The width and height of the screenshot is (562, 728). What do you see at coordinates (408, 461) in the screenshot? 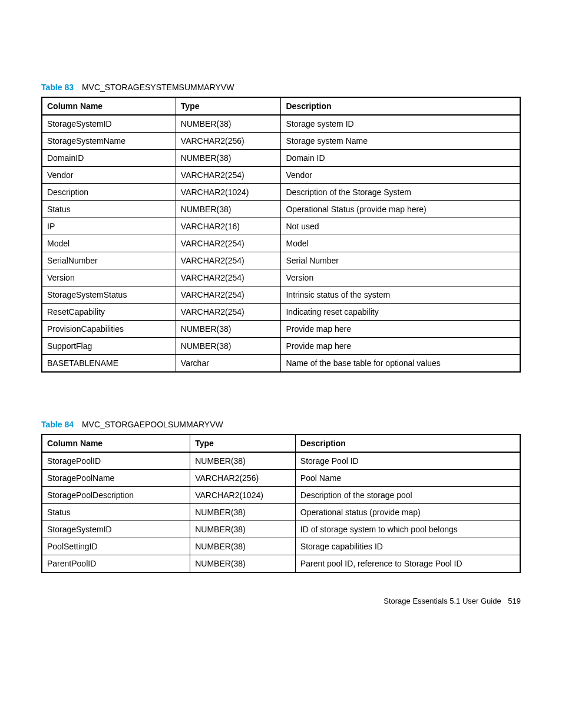
I see `cell-desc: Storage Pool ID` at bounding box center [408, 461].